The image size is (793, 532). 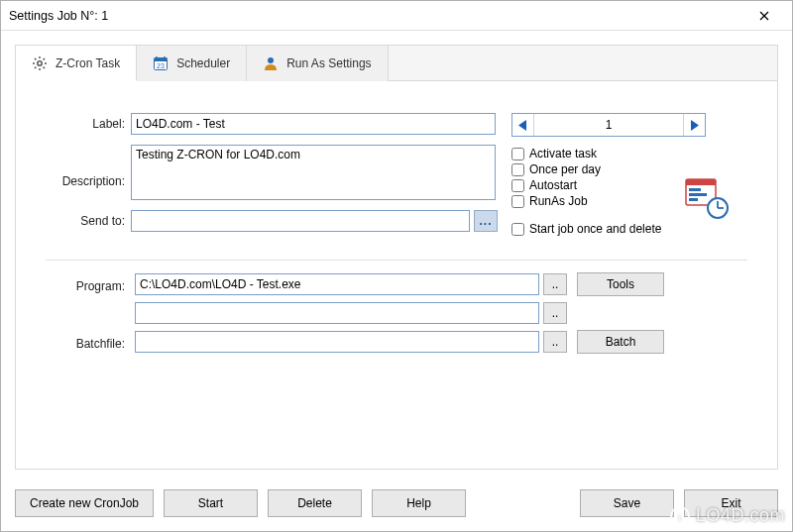 I want to click on separator, so click(x=396, y=260).